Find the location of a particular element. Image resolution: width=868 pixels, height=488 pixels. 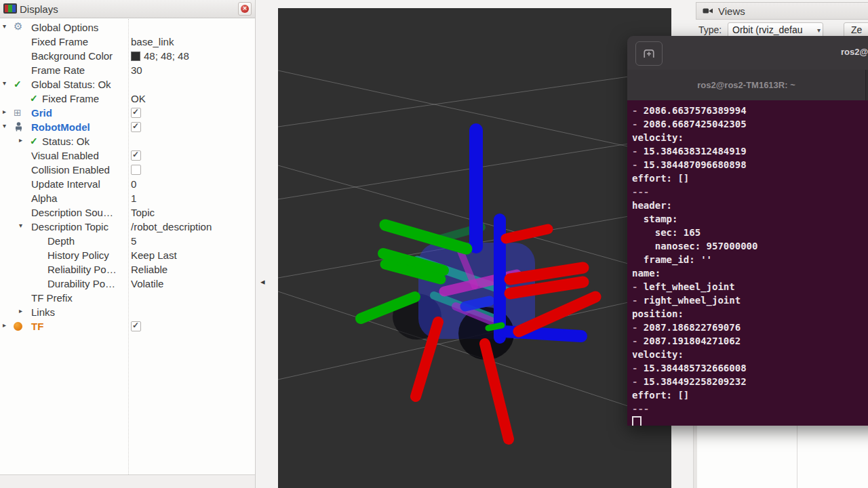

value-text: Keep Last is located at coordinates (154, 255).